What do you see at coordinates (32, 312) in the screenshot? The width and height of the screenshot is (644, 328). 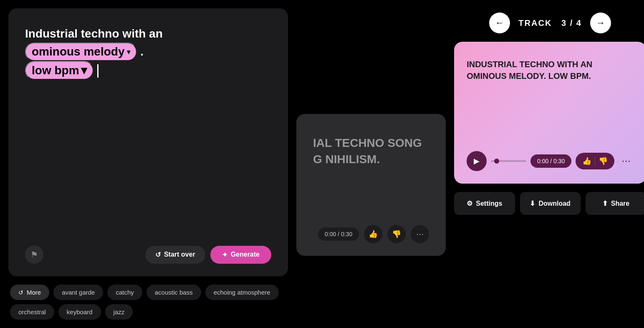 I see `tag-orchestral: orchestral` at bounding box center [32, 312].